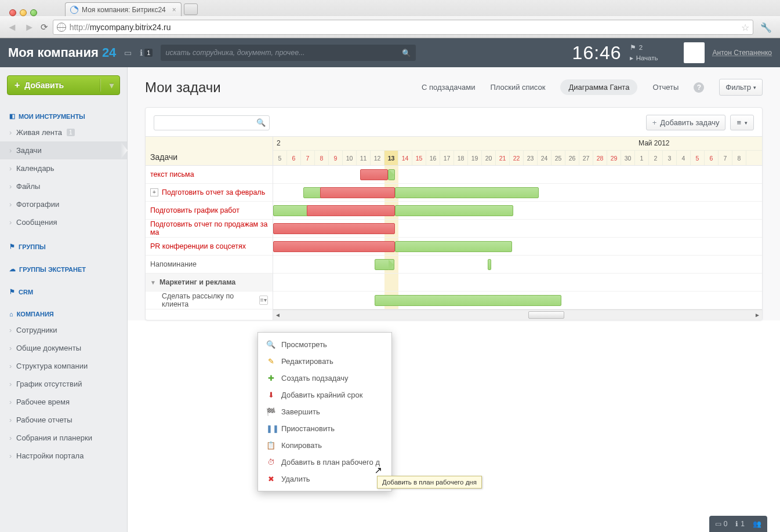 This screenshot has width=780, height=532. What do you see at coordinates (62, 53) in the screenshot?
I see `app-logo: Моя компания 24` at bounding box center [62, 53].